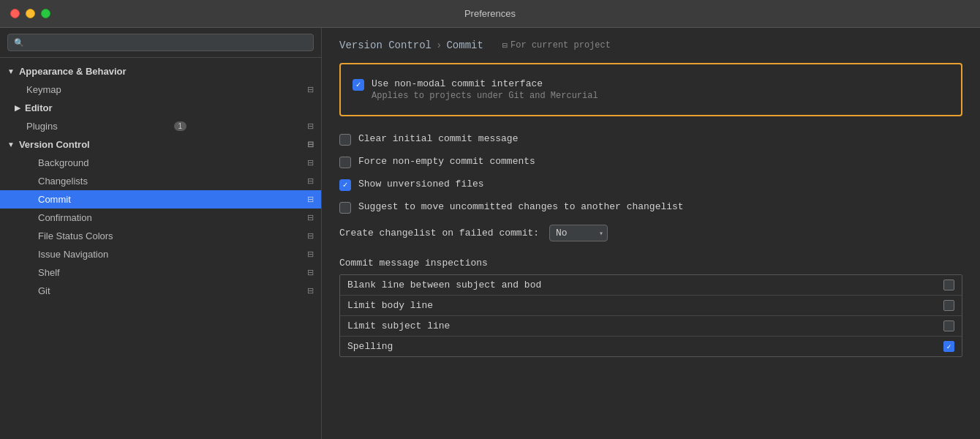  I want to click on sidebar-item-editor: ▶ Editor, so click(161, 108).